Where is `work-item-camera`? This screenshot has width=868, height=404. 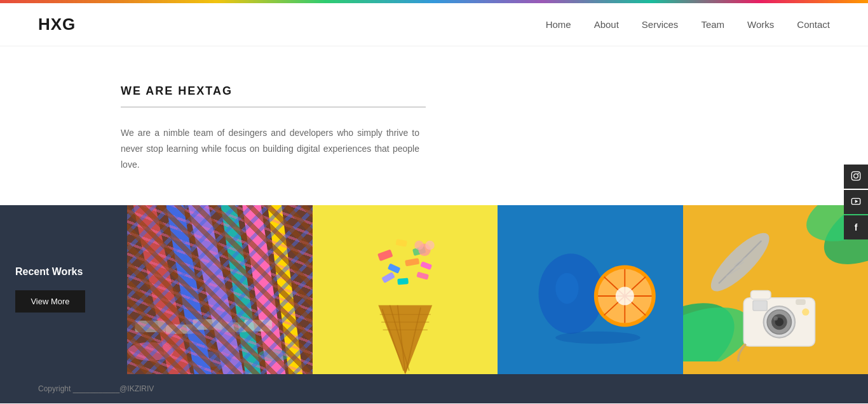
work-item-camera is located at coordinates (776, 290).